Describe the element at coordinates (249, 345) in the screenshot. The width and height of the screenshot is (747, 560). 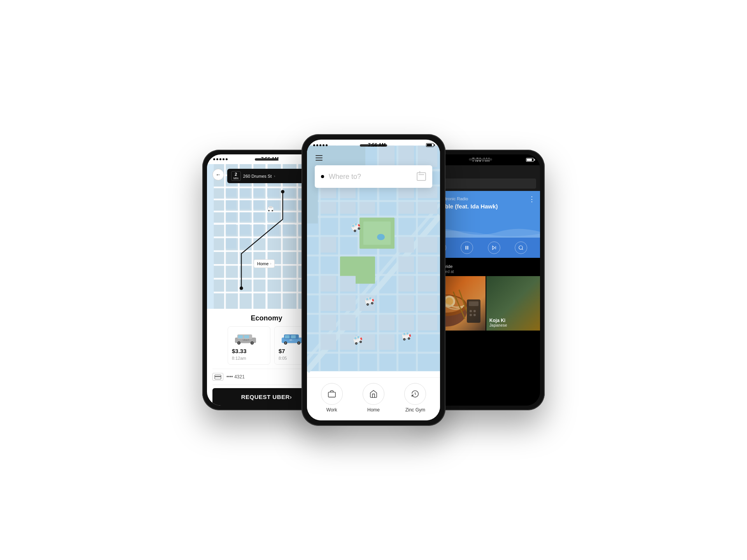
I see `ride-card-1: UberX $3.33 8:12am` at that location.